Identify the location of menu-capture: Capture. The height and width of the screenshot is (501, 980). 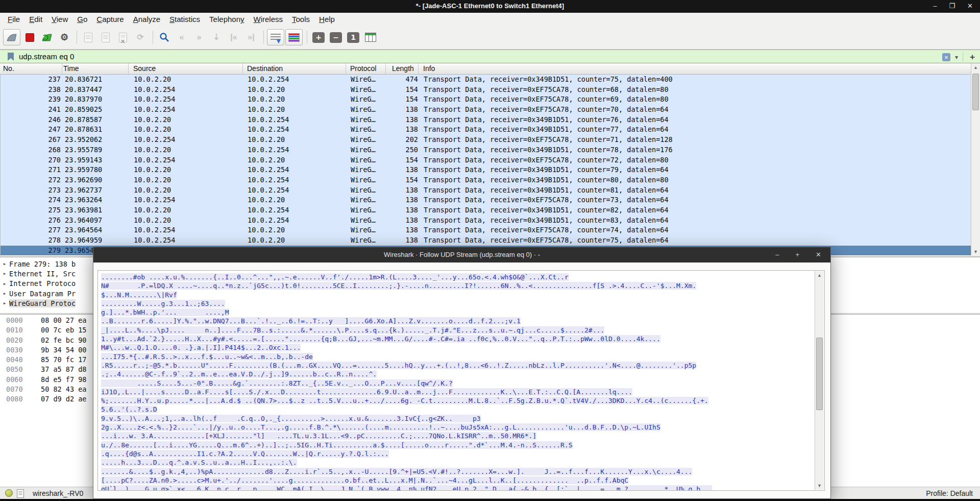
(110, 19).